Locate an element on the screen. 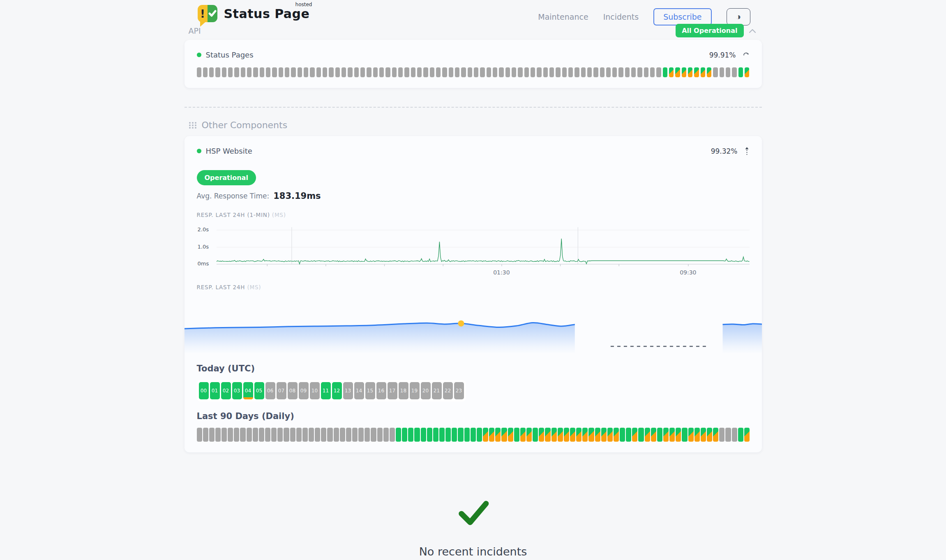 This screenshot has width=946, height=560. chevron-up-icon is located at coordinates (752, 31).